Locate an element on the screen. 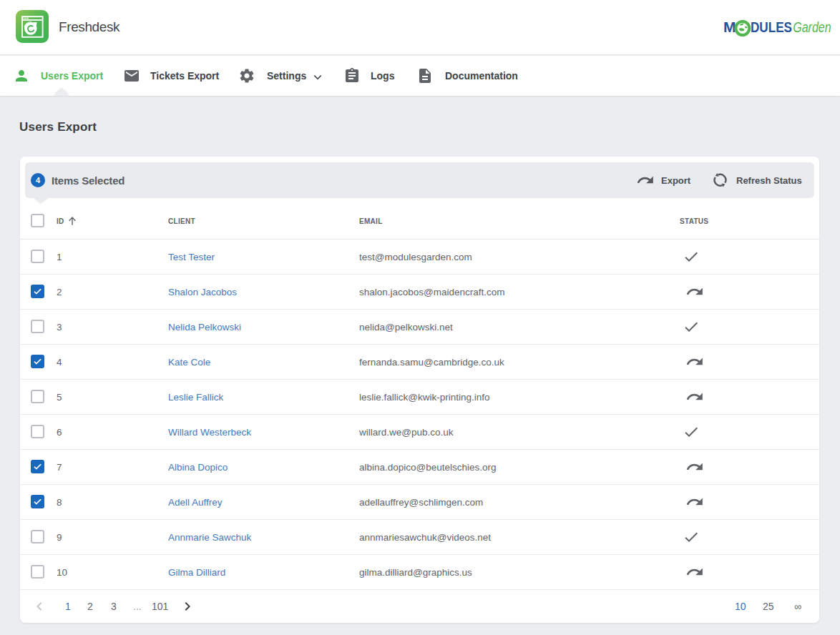  svg-text: Garden is located at coordinates (812, 27).